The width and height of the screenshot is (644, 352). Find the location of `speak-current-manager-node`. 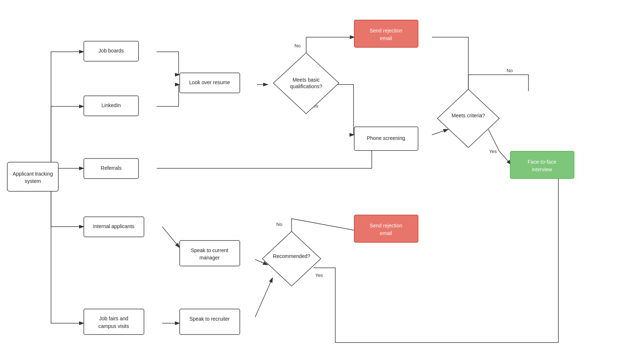

speak-current-manager-node is located at coordinates (210, 253).